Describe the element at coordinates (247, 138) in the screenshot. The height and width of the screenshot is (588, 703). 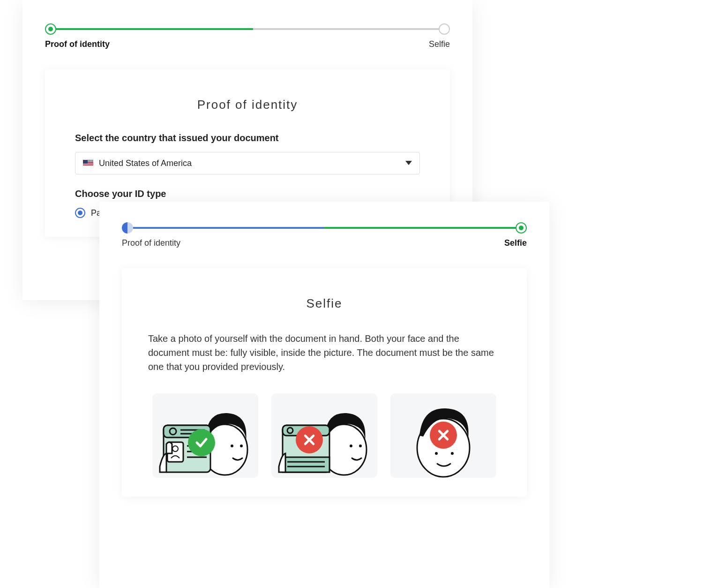
I see `country-field-label: Select the country that issued your docu…` at that location.